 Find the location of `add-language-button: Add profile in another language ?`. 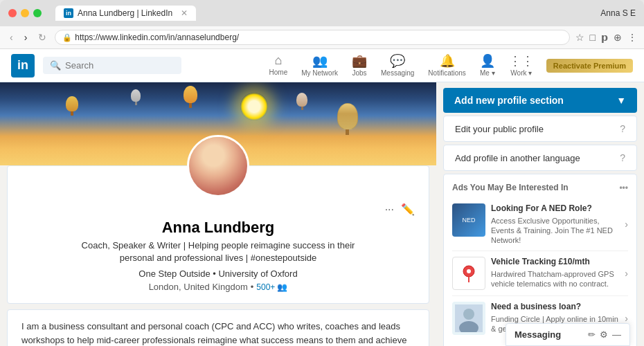

add-language-button: Add profile in another language ? is located at coordinates (540, 158).